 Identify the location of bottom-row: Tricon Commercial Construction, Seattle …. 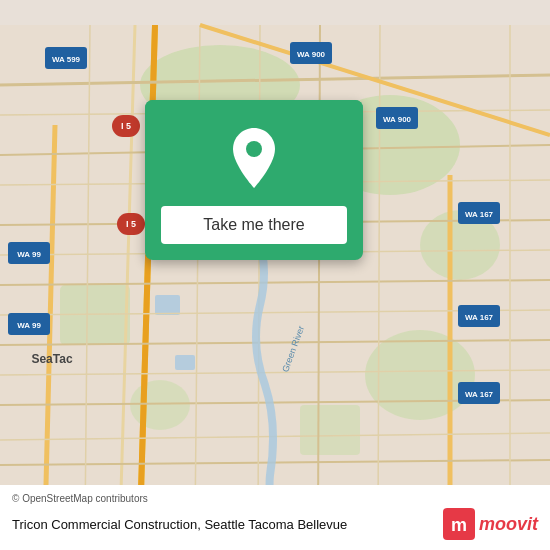
(275, 524).